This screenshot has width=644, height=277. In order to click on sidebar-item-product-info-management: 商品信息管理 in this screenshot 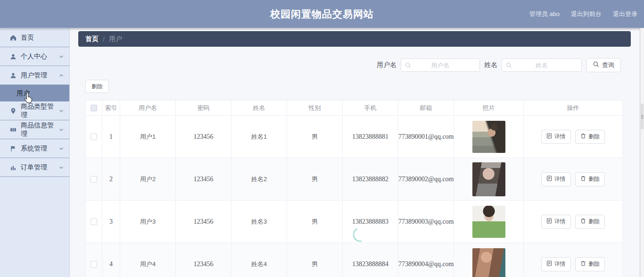, I will do `click(35, 130)`.